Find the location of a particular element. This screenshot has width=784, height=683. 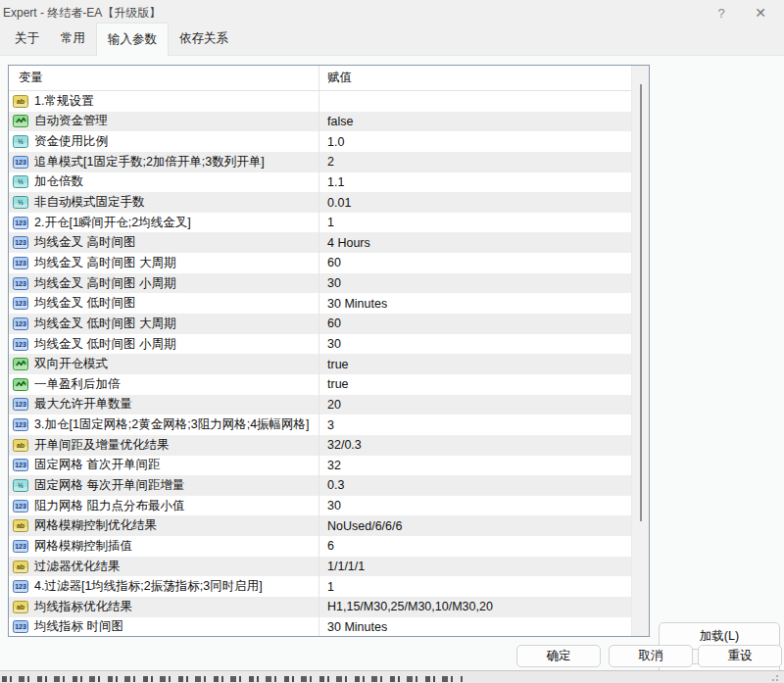

param-value: 0.3 is located at coordinates (475, 486).